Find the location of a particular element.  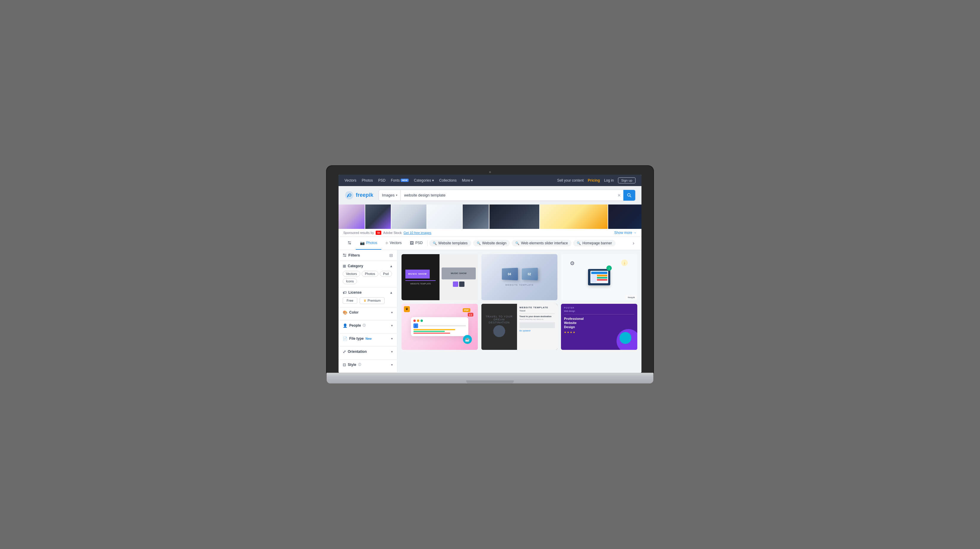

nav-vectors: Vectors is located at coordinates (351, 180).